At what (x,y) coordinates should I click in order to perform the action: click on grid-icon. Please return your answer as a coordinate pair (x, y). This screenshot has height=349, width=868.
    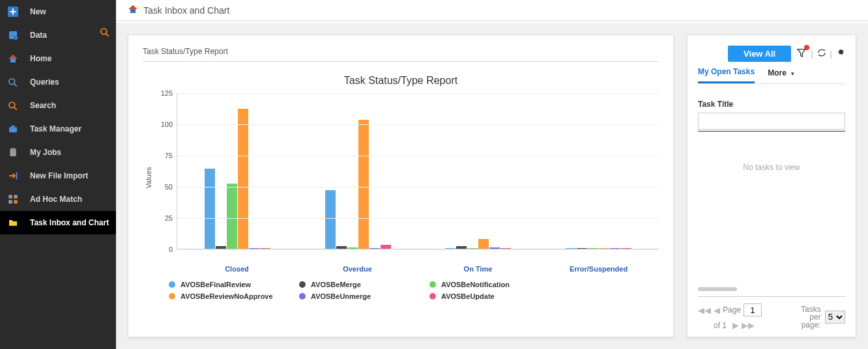
    Looking at the image, I should click on (15, 199).